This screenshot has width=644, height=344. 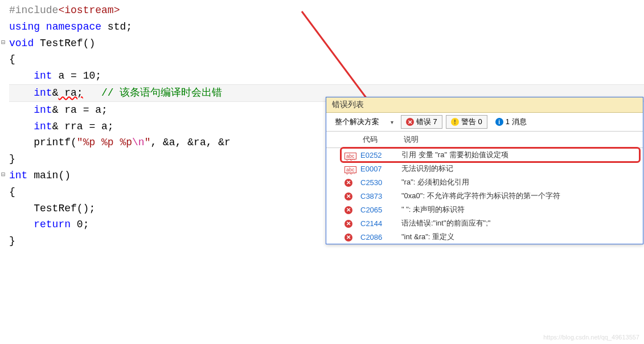 What do you see at coordinates (499, 122) in the screenshot?
I see `info-icon: i` at bounding box center [499, 122].